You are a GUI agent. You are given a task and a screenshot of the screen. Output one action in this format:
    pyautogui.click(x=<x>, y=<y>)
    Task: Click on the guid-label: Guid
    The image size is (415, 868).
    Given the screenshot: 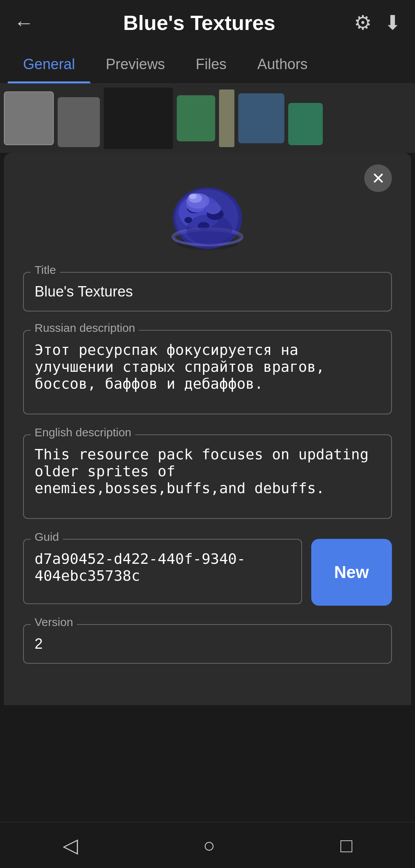 What is the action you would take?
    pyautogui.click(x=47, y=537)
    